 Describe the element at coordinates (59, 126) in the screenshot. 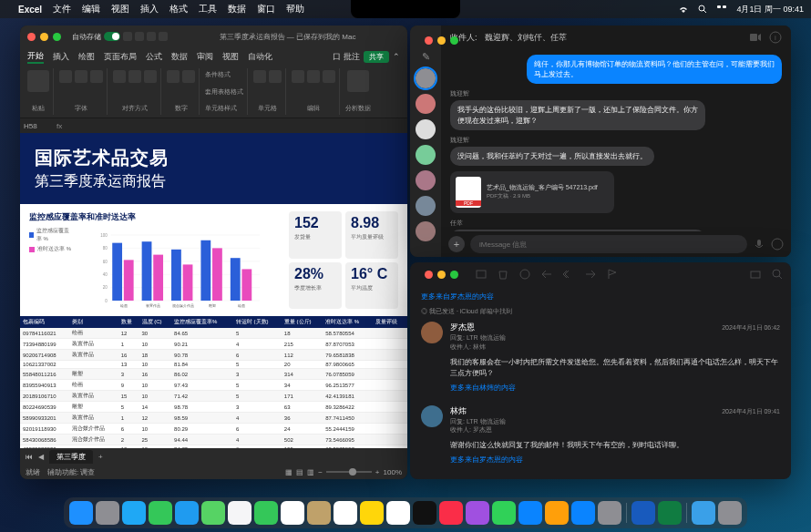

I see `fx-icon: fx` at that location.